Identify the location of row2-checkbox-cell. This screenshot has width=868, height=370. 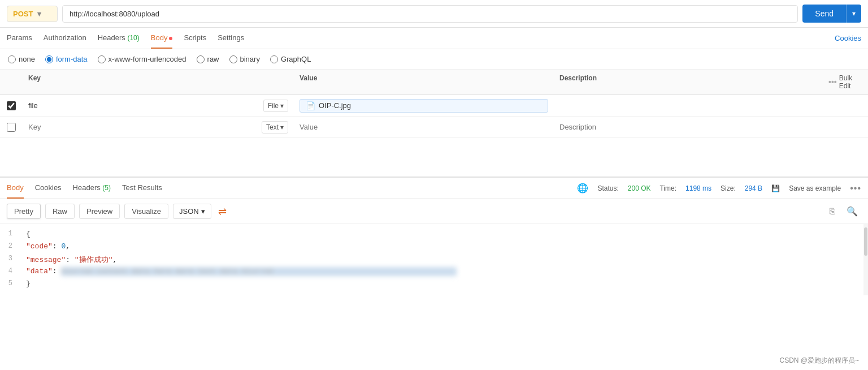
(11, 127).